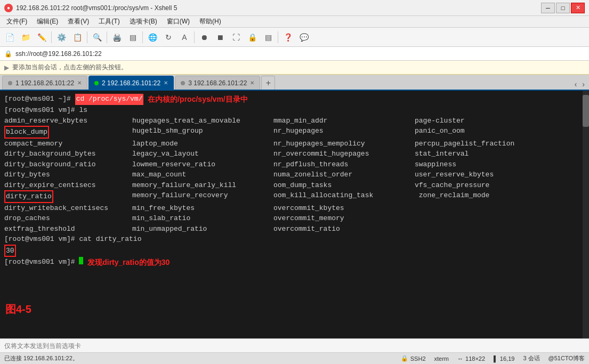  I want to click on tab-next-button: ›, so click(583, 84).